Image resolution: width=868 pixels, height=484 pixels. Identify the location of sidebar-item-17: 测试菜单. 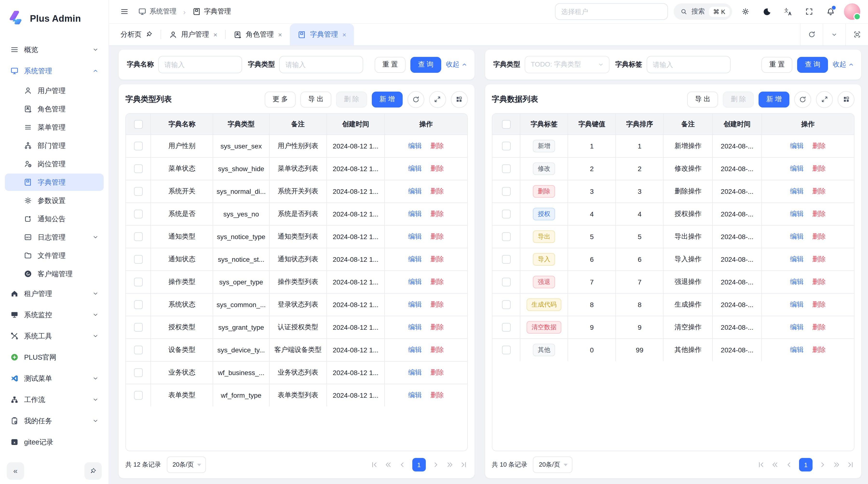
(54, 379).